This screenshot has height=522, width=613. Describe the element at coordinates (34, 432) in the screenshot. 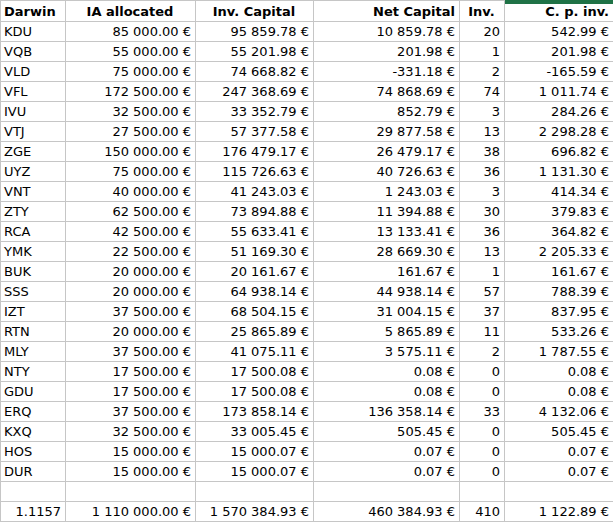

I see `cell-darwin: KXQ` at that location.